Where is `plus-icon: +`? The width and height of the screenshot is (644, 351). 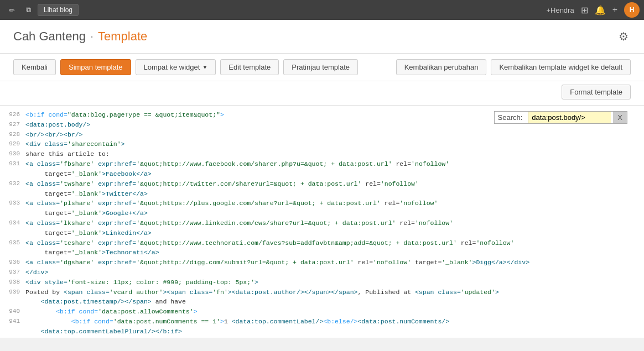
plus-icon: + is located at coordinates (615, 10).